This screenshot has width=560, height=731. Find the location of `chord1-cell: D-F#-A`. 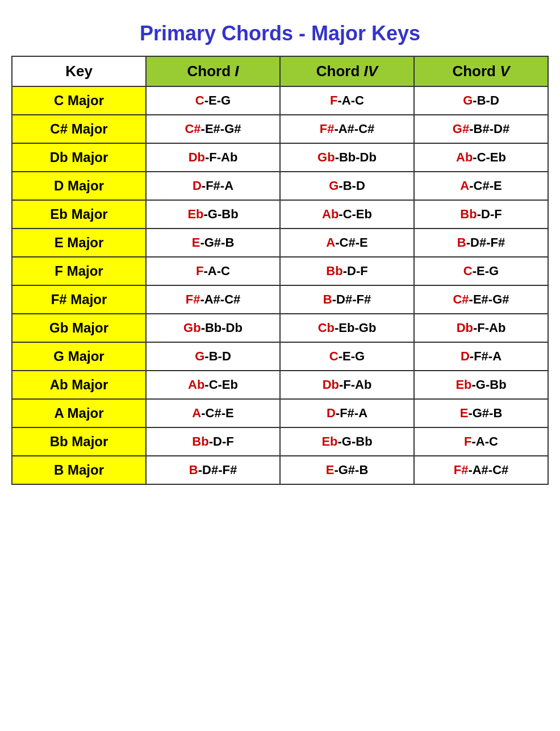

chord1-cell: D-F#-A is located at coordinates (213, 186).